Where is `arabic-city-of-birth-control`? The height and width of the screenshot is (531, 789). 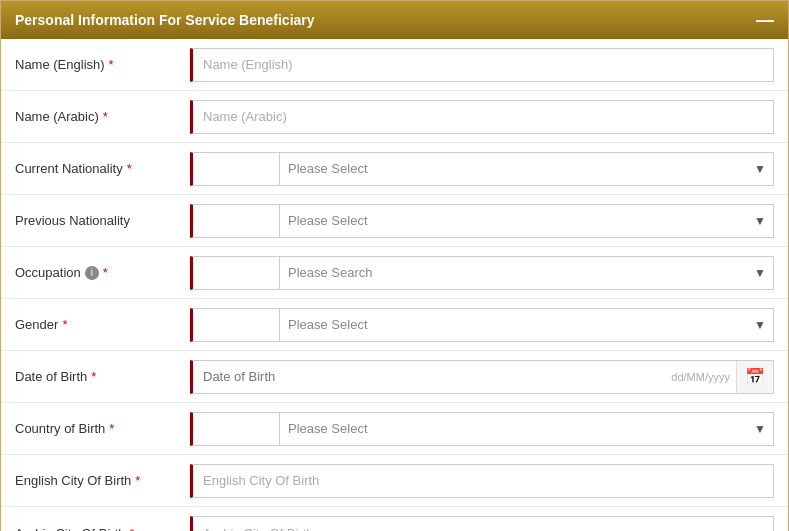 arabic-city-of-birth-control is located at coordinates (482, 524).